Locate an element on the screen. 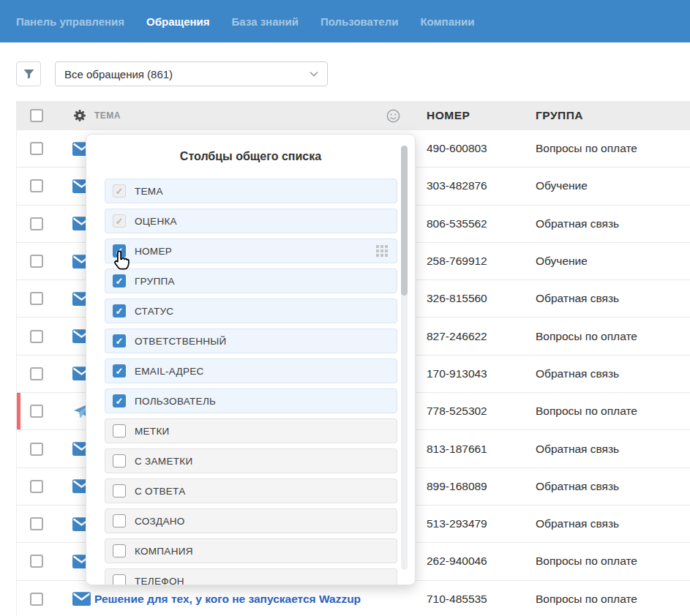  filter-button is located at coordinates (29, 74).